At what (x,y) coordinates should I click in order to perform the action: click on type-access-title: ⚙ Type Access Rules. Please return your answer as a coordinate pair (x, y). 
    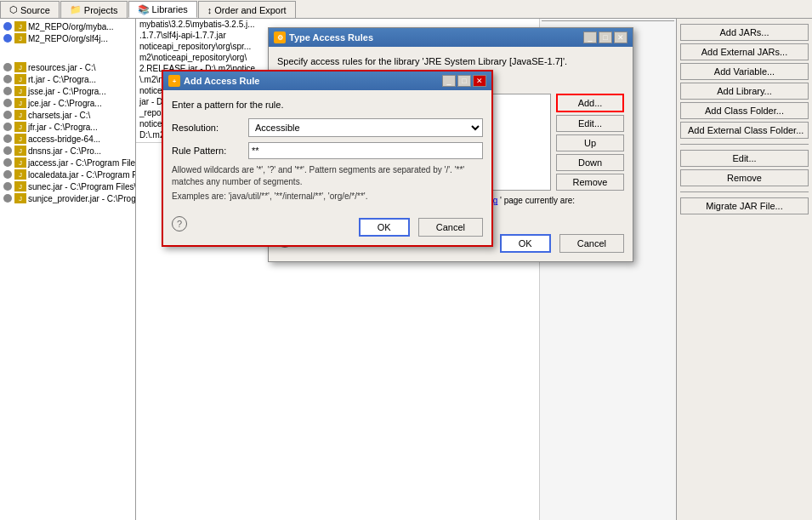
    Looking at the image, I should click on (323, 37).